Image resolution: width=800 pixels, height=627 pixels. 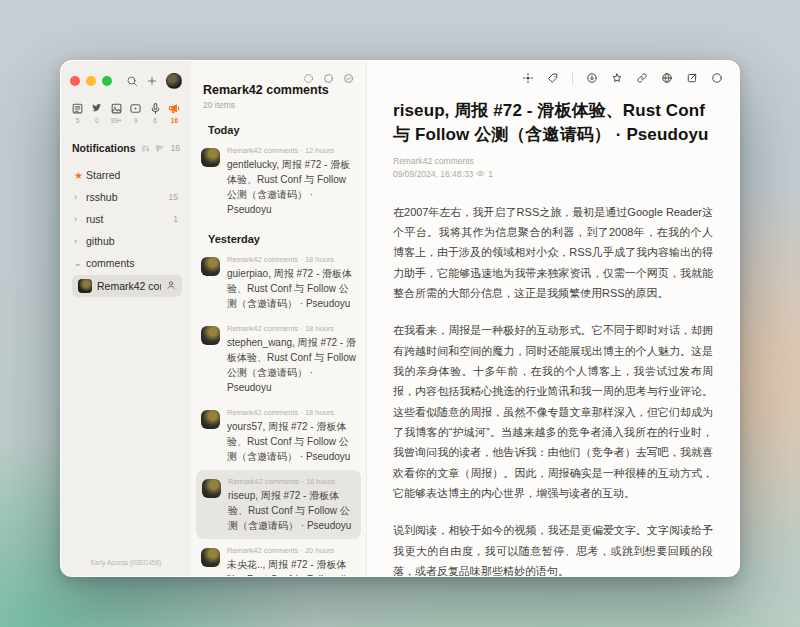 What do you see at coordinates (132, 81) in the screenshot?
I see `search-icon` at bounding box center [132, 81].